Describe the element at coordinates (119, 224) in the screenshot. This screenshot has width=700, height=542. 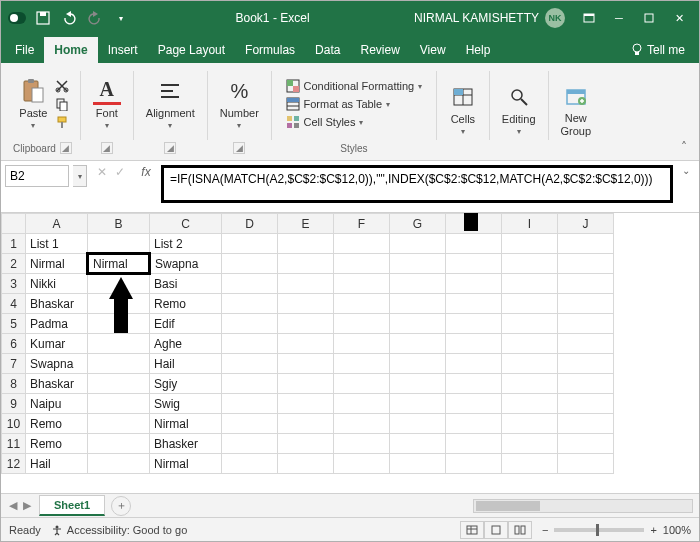
I see `column-header: B` at that location.